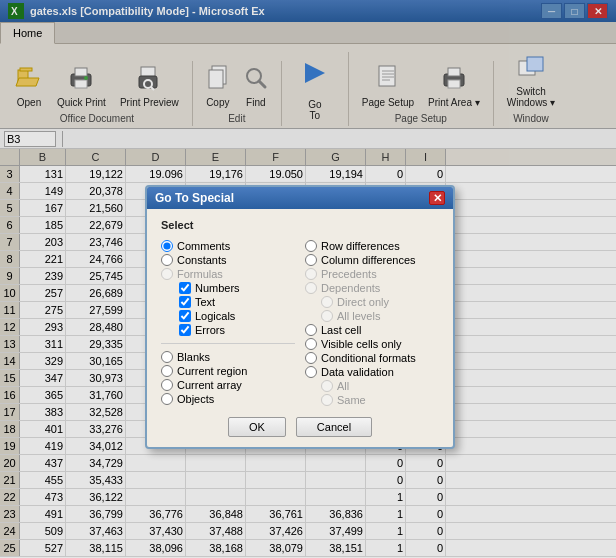  Describe the element at coordinates (327, 400) in the screenshot. I see `same-radio` at that location.